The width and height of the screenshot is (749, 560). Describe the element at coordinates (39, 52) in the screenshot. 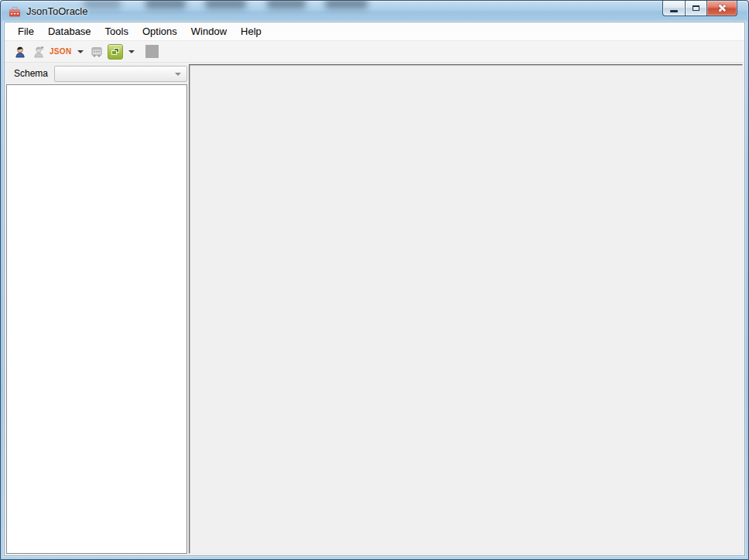

I see `user-disconnect-icon` at that location.